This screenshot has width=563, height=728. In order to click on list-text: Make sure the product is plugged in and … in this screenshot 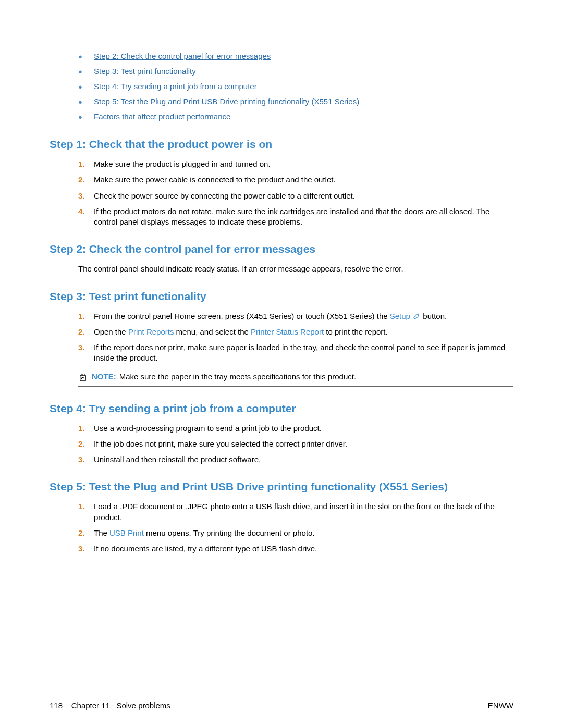, I will do `click(303, 164)`.